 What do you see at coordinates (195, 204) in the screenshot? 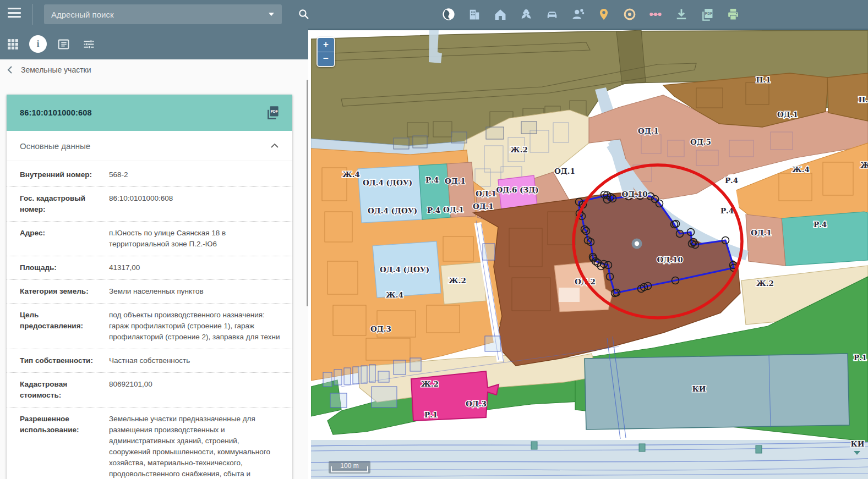
I see `field-value: 86:10:0101000:608` at bounding box center [195, 204].